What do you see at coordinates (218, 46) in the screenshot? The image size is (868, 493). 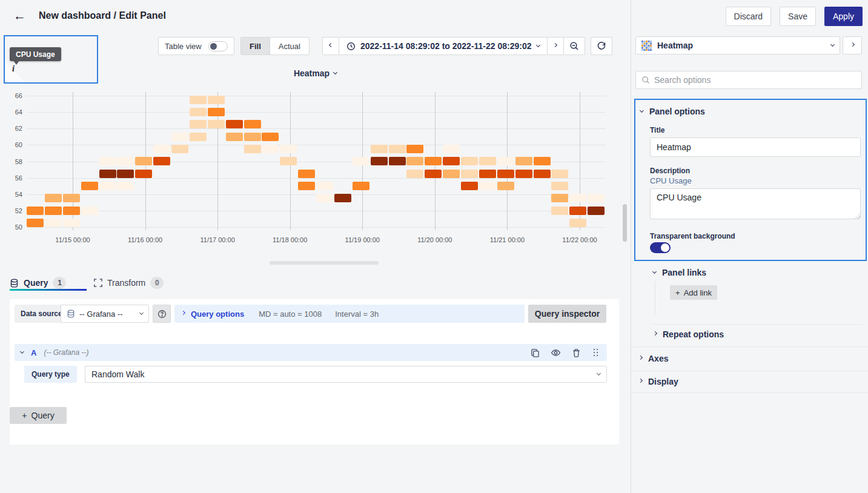 I see `table-view-toggle` at bounding box center [218, 46].